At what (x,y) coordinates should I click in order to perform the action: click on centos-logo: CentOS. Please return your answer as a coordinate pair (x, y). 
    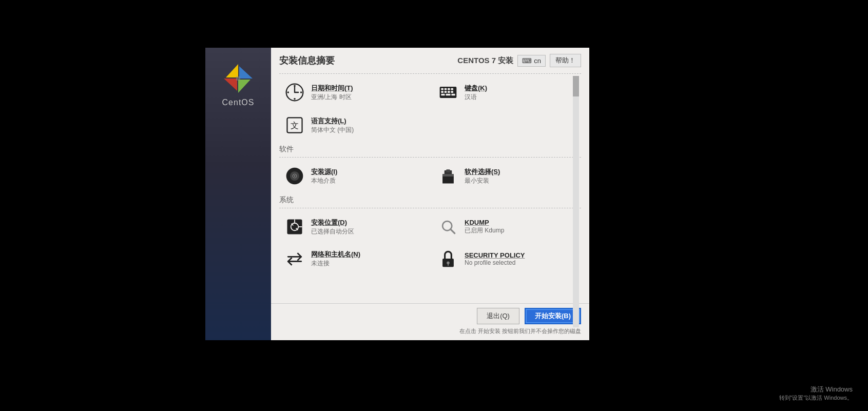
    Looking at the image, I should click on (238, 85).